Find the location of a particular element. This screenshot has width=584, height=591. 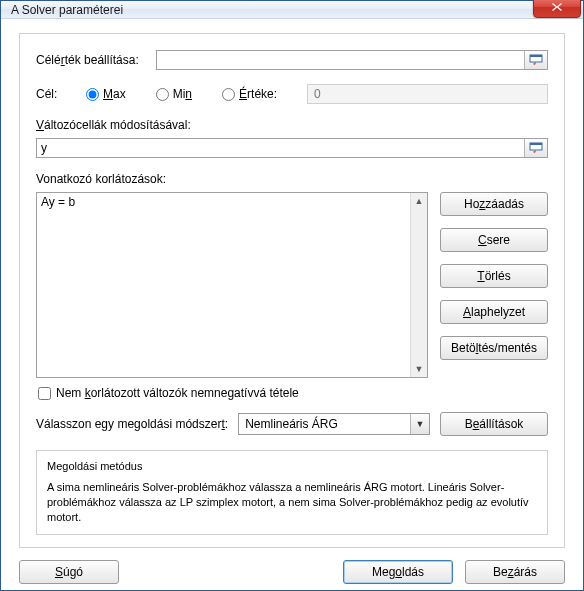

value-of-text: 0 is located at coordinates (318, 94).